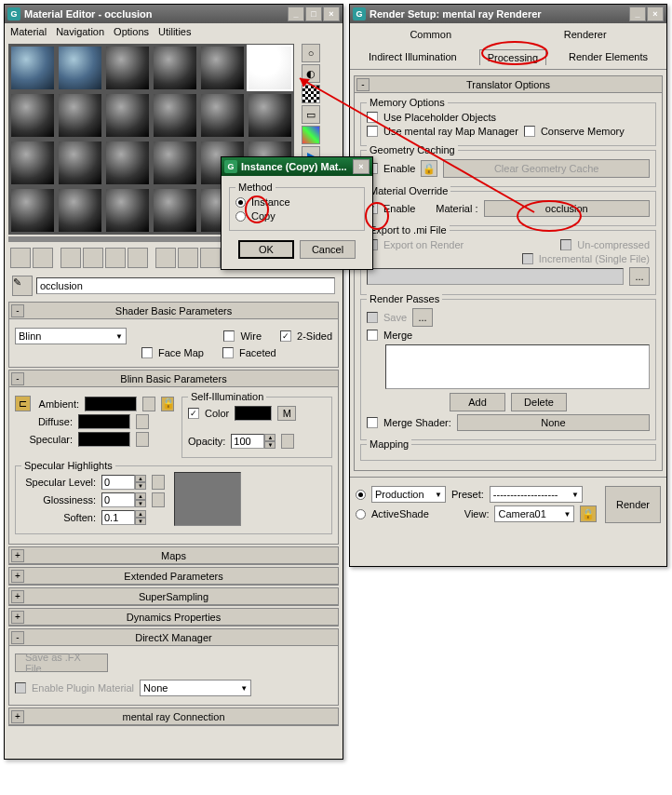 This screenshot has width=672, height=795. What do you see at coordinates (513, 58) in the screenshot?
I see `tab-processing: Processing` at bounding box center [513, 58].